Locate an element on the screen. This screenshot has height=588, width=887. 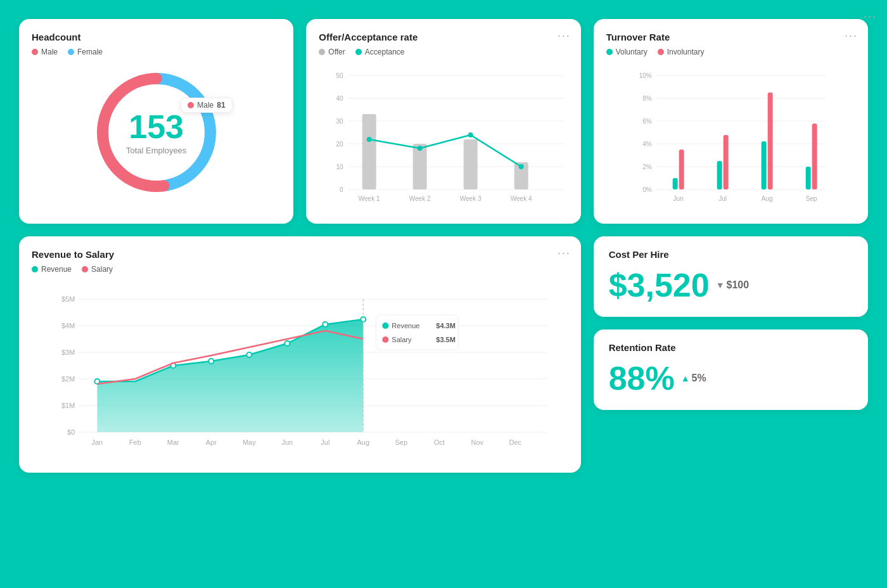
voluntary-legend: Voluntary is located at coordinates (627, 52).